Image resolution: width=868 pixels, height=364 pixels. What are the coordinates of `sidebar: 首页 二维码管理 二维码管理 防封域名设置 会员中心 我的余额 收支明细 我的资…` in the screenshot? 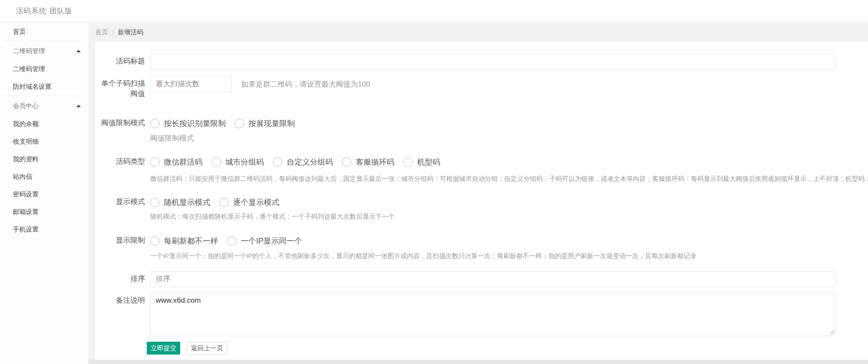 It's located at (44, 193).